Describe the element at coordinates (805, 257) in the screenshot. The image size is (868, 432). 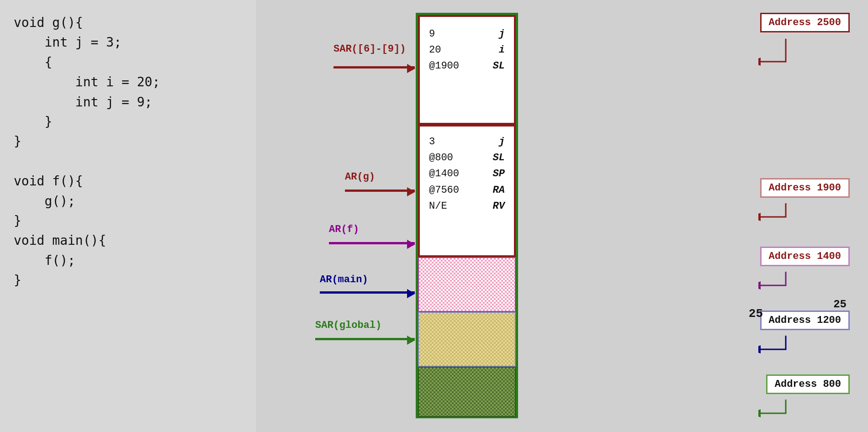
I see `addr1400-box: Address 1400` at that location.